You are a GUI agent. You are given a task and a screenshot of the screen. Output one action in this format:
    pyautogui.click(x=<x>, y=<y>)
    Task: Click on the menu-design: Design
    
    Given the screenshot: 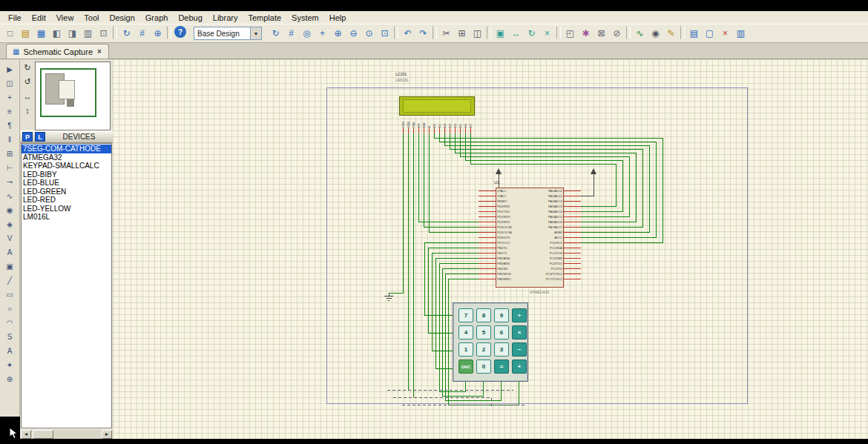 What is the action you would take?
    pyautogui.click(x=122, y=18)
    